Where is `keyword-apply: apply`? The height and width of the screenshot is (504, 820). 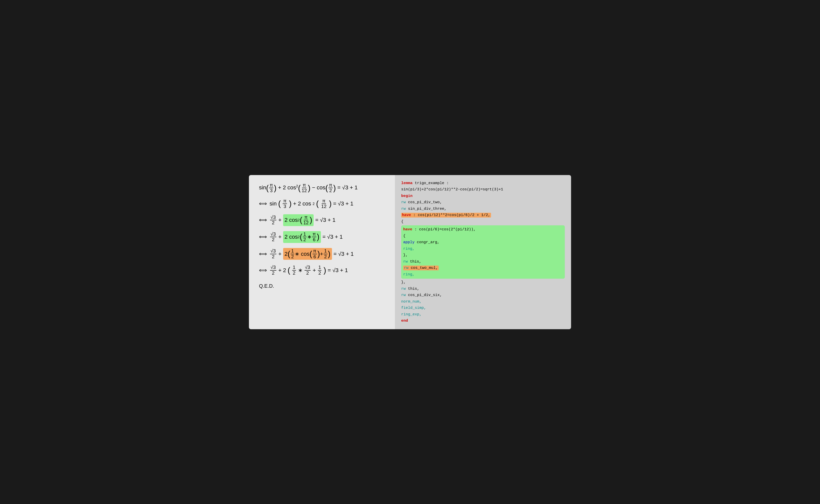 keyword-apply: apply is located at coordinates (409, 242).